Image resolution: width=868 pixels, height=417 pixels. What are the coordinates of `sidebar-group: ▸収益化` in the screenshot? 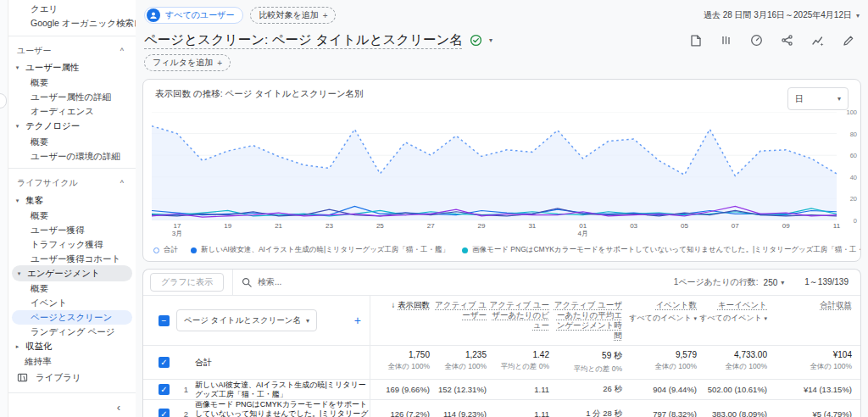 It's located at (72, 348).